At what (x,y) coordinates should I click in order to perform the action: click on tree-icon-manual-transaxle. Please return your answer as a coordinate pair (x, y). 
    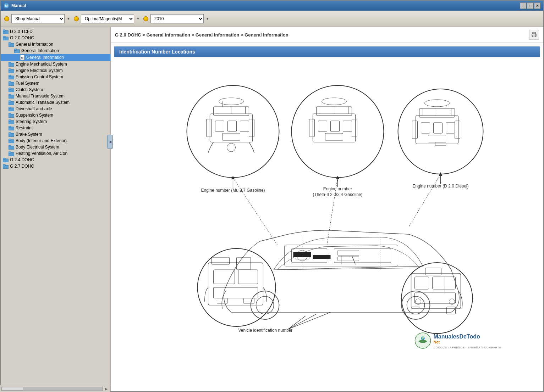
    Looking at the image, I should click on (11, 96).